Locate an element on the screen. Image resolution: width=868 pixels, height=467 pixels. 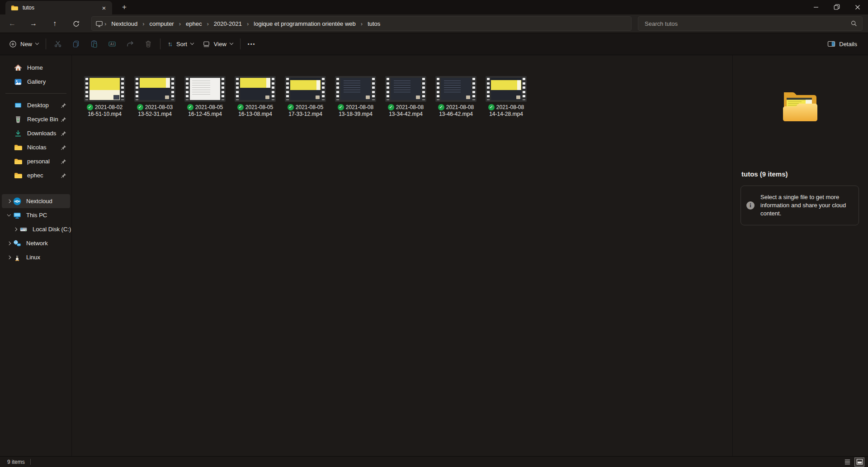
network-icon is located at coordinates (17, 243).